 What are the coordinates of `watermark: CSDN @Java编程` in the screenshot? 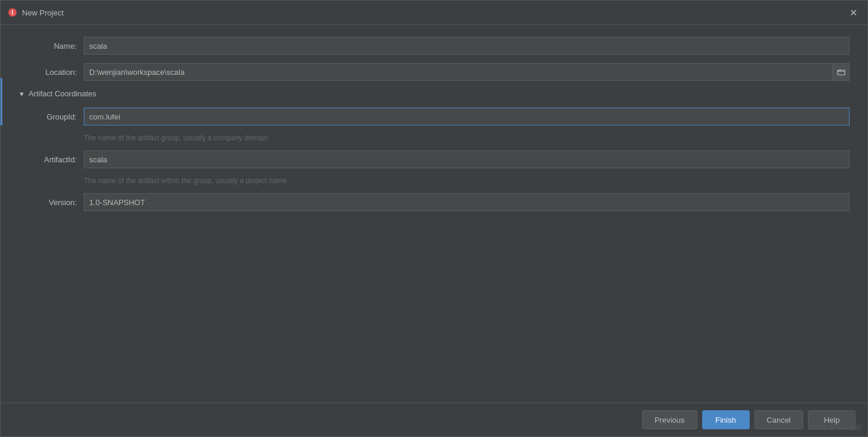 It's located at (835, 428).